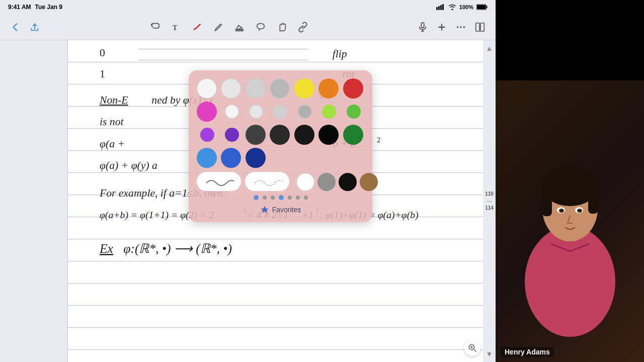 The height and width of the screenshot is (362, 644). What do you see at coordinates (248, 7) in the screenshot?
I see `status-bar: 9:41 AM Tue Jan 9 100%` at bounding box center [248, 7].